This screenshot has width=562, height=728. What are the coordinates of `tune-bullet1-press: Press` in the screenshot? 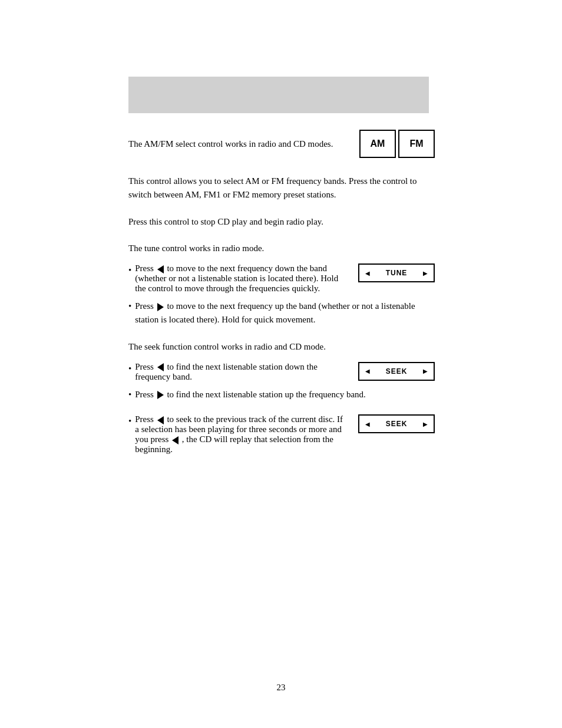 It's located at (144, 268).